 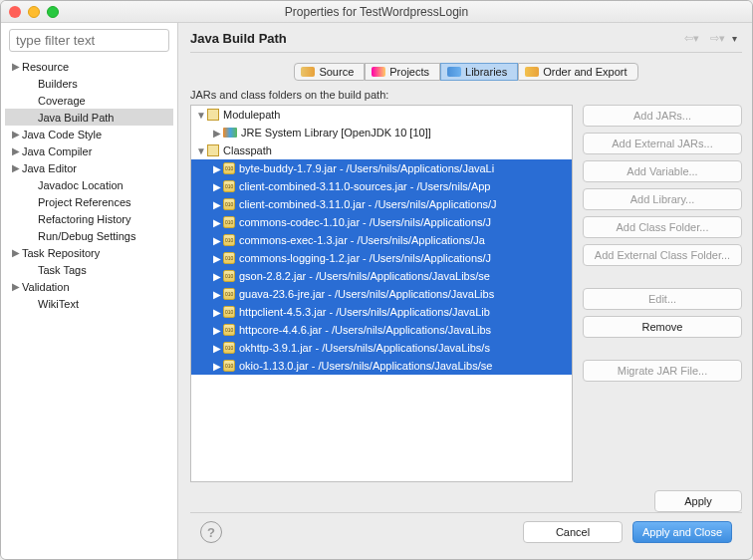 I want to click on page-title: Java Build Path, so click(x=239, y=38).